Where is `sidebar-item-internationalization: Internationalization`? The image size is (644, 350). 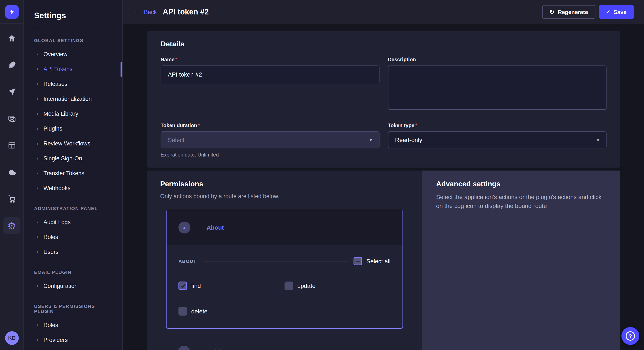
sidebar-item-internationalization: Internationalization is located at coordinates (73, 99).